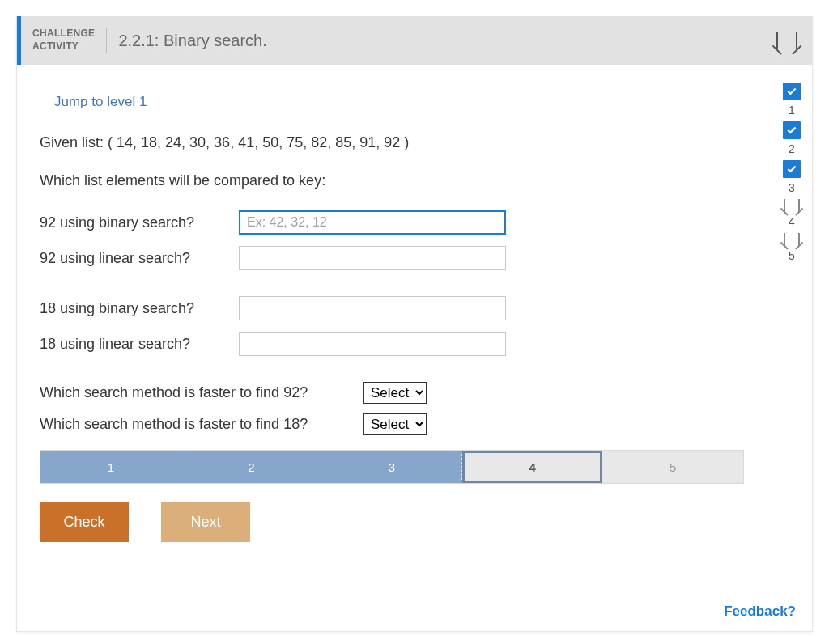 The image size is (829, 644). What do you see at coordinates (395, 393) in the screenshot?
I see `faster-method-92-select: Select` at bounding box center [395, 393].